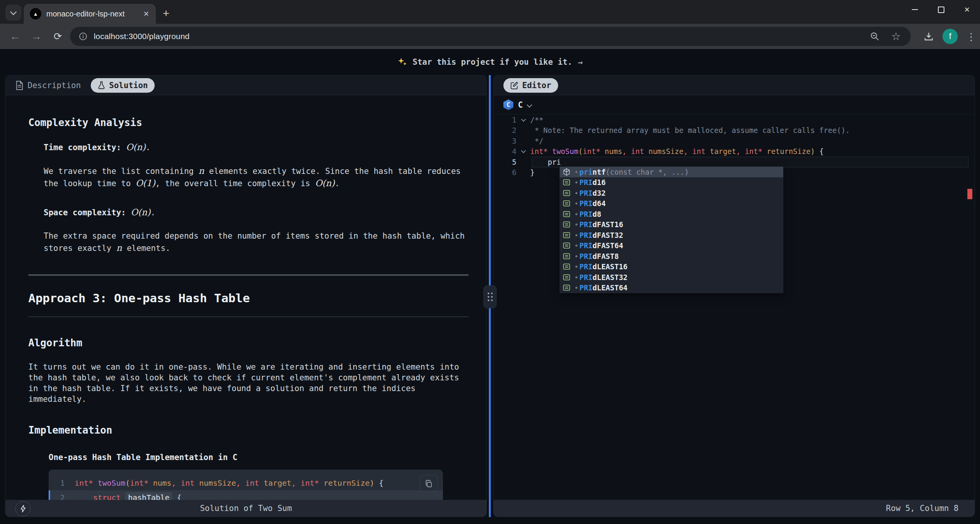  Describe the element at coordinates (229, 483) in the screenshot. I see `code-text: int* twoSum(int* nums, int numsSize, int…` at that location.